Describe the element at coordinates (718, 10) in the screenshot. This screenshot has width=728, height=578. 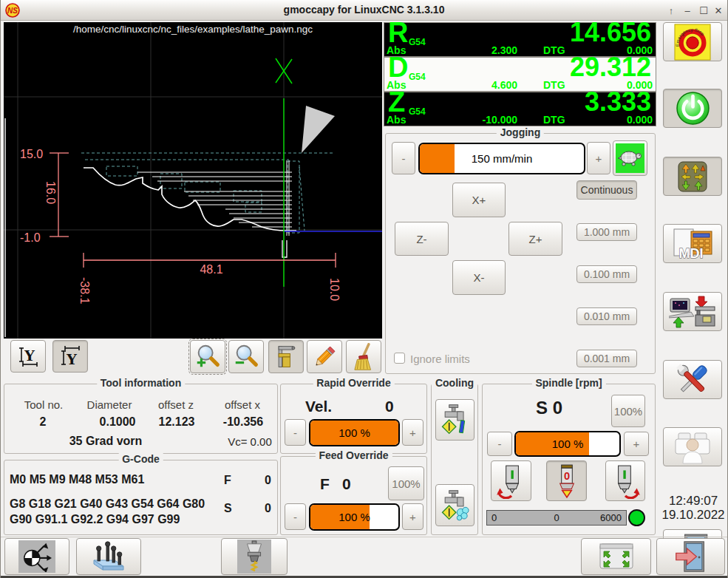
I see `close-button: ✕` at that location.